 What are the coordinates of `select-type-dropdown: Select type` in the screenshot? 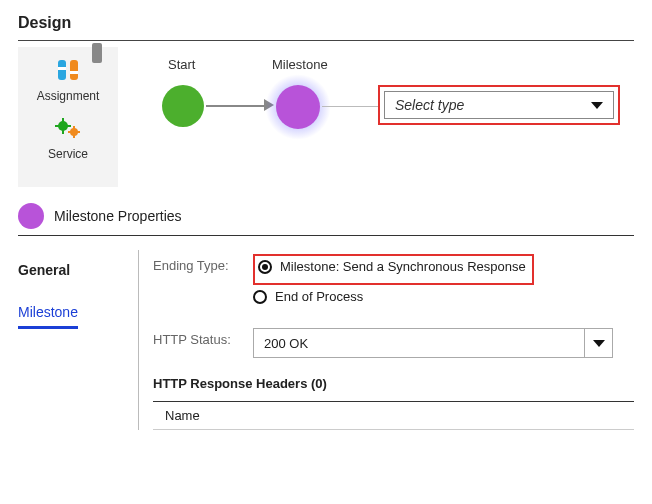 It's located at (499, 105).